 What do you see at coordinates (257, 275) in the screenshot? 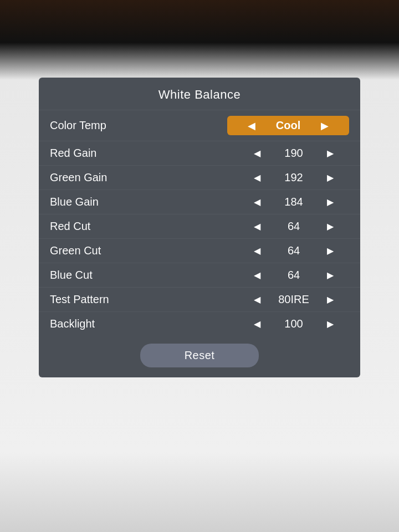
I see `decrement-blue-cut: ◀` at bounding box center [257, 275].